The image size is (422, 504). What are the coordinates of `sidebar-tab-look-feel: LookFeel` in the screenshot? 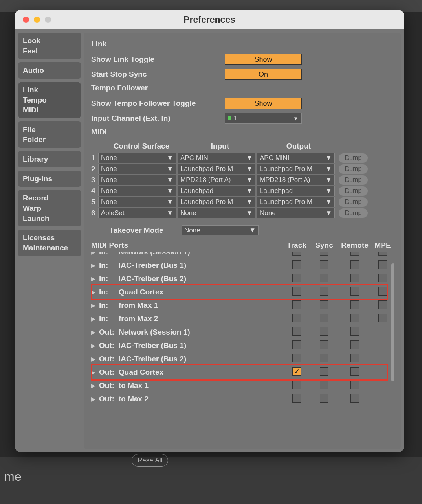 It's located at (50, 46).